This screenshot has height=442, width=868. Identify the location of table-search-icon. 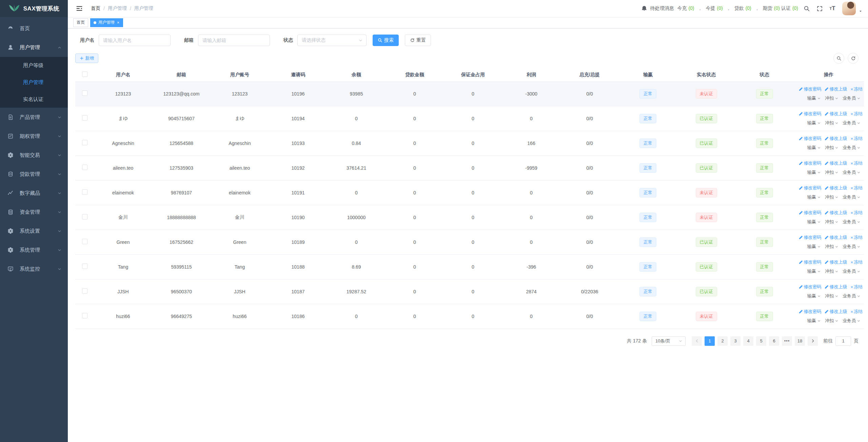
(839, 58).